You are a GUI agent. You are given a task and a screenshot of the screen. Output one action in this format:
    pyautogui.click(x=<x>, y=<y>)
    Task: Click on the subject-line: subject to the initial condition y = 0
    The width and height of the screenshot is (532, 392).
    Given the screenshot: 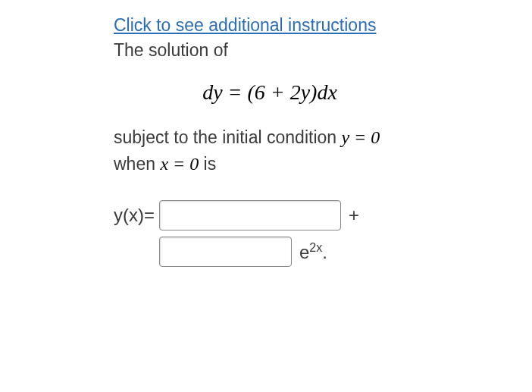 What is the action you would take?
    pyautogui.click(x=323, y=138)
    